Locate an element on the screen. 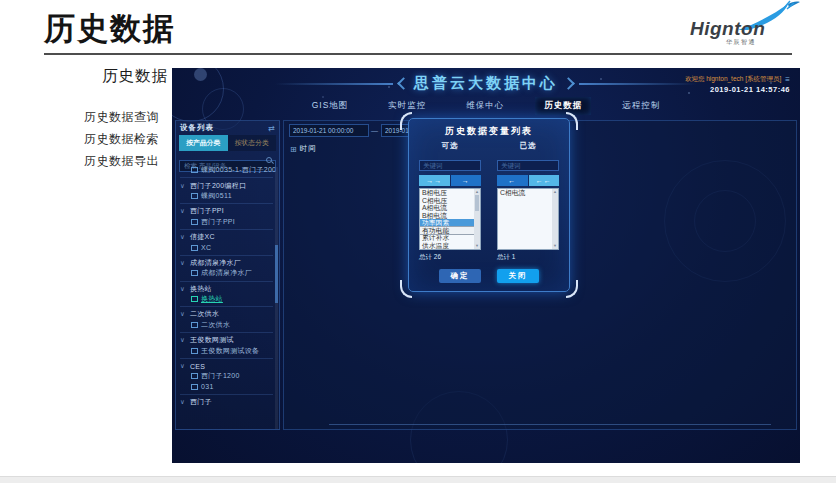 The image size is (836, 483). tree-item: 西门子1200 is located at coordinates (228, 376).